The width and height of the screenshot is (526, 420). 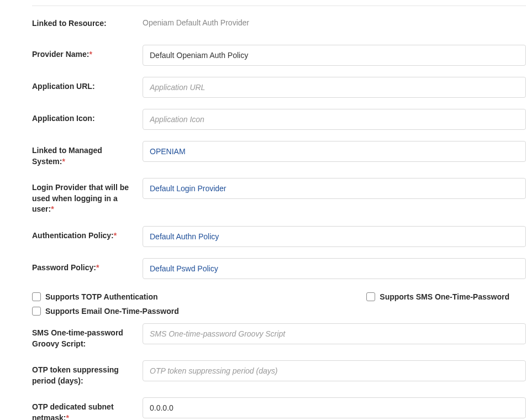 What do you see at coordinates (279, 374) in the screenshot?
I see `row-otp-suppress: OTP token suppressing period (days):` at bounding box center [279, 374].